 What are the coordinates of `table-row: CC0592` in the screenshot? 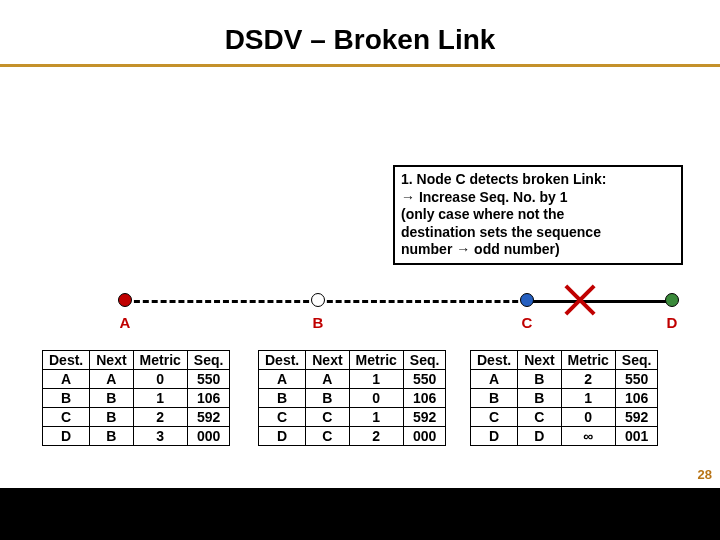 It's located at (564, 418).